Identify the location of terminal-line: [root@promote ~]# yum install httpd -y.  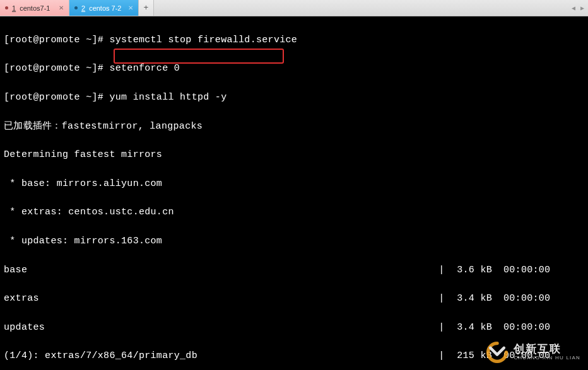
(294, 98).